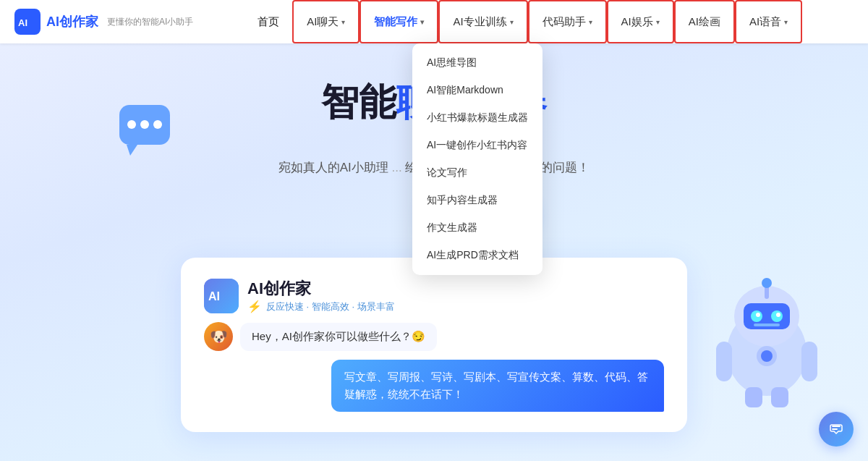 The image size is (868, 461). I want to click on user-message-bubble: Hey，AI创作家你可以做些什么？😏, so click(339, 337).